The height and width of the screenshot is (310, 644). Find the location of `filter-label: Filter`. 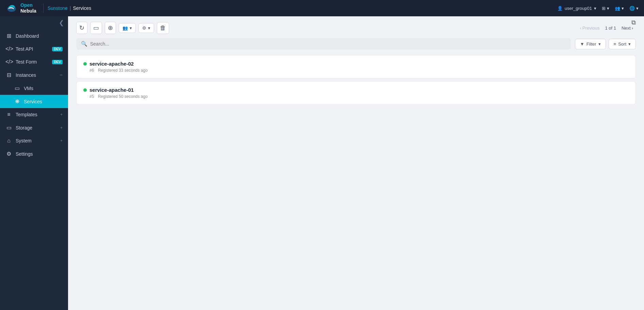

filter-label: Filter is located at coordinates (591, 44).